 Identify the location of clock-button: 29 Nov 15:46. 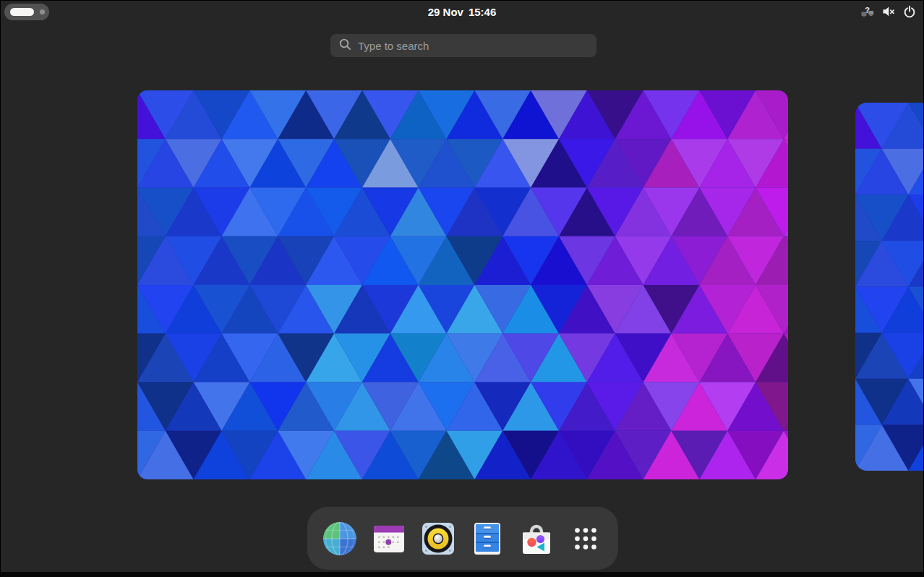
(463, 12).